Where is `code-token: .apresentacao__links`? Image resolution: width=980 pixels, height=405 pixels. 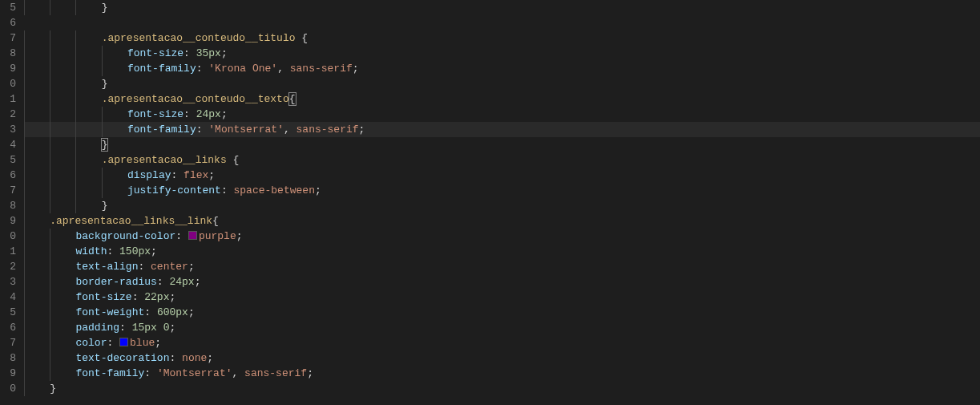 code-token: .apresentacao__links is located at coordinates (167, 160).